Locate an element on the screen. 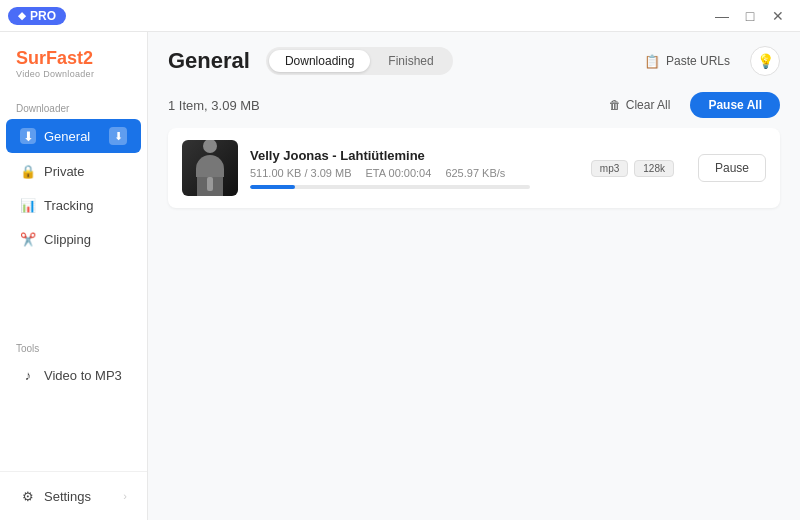 The height and width of the screenshot is (520, 800). content-header: General Downloading Finished 📋 Paste URL… is located at coordinates (474, 59).